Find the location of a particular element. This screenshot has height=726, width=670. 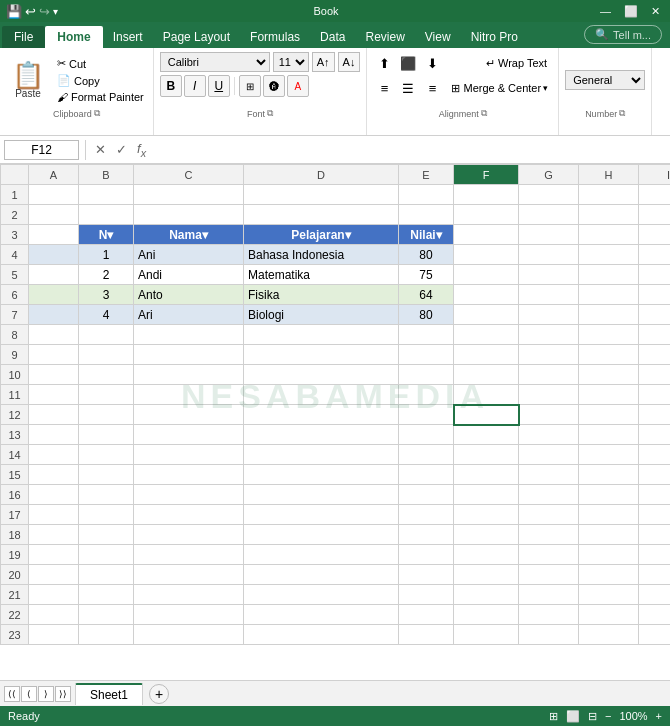

row-header: 12 is located at coordinates (15, 415).